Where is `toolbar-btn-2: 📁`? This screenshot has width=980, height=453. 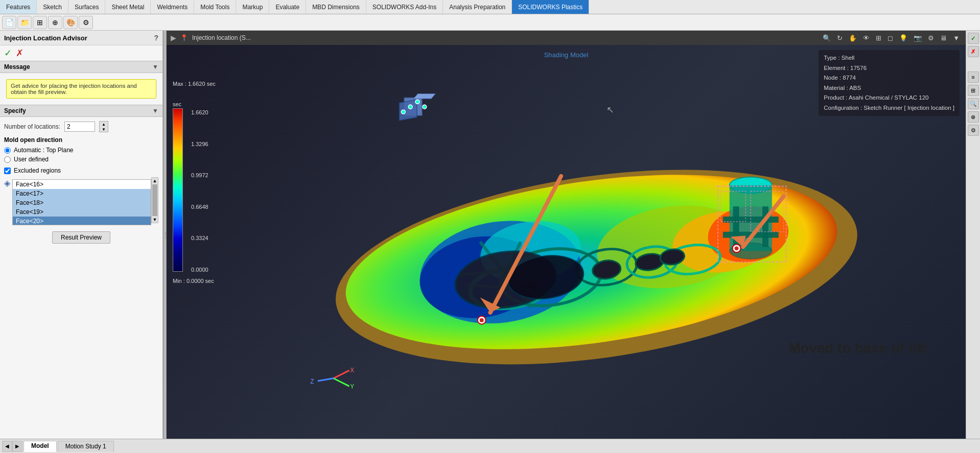
toolbar-btn-2: 📁 is located at coordinates (25, 22).